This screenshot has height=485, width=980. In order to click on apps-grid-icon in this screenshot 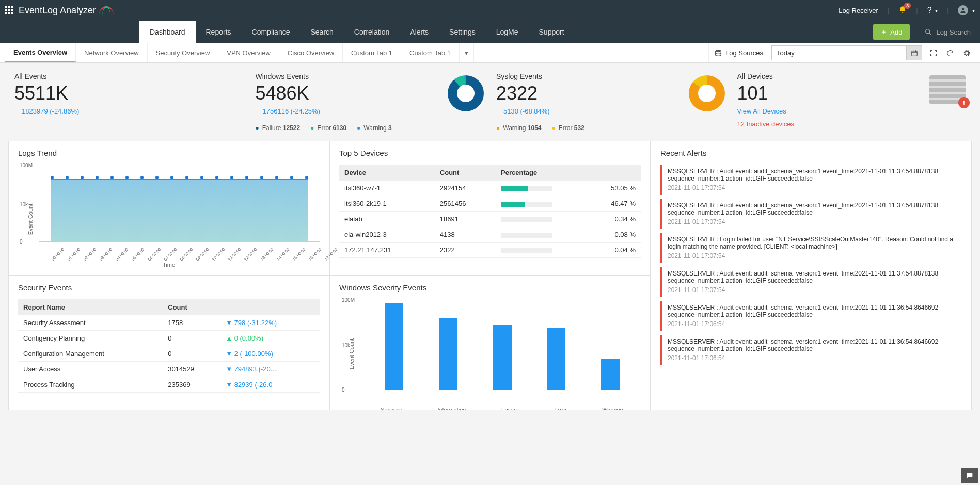, I will do `click(9, 10)`.